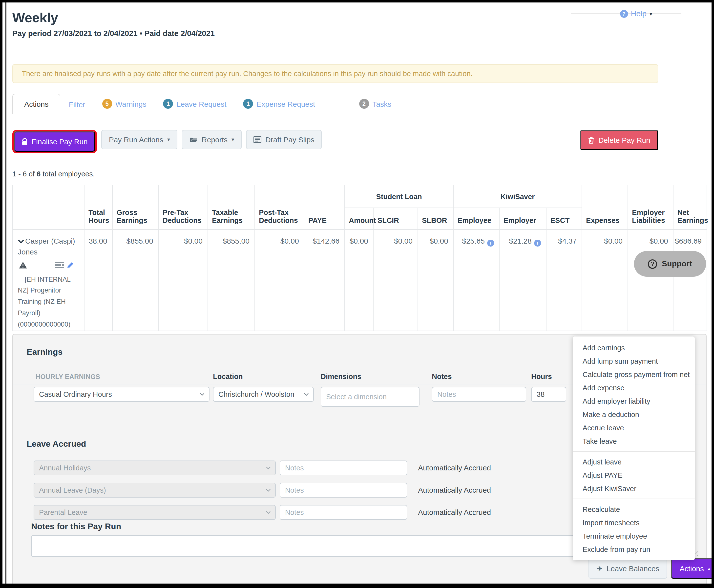 This screenshot has height=588, width=714. Describe the element at coordinates (279, 207) in the screenshot. I see `col-post-tax-deductions: Post-Tax Deductions` at that location.